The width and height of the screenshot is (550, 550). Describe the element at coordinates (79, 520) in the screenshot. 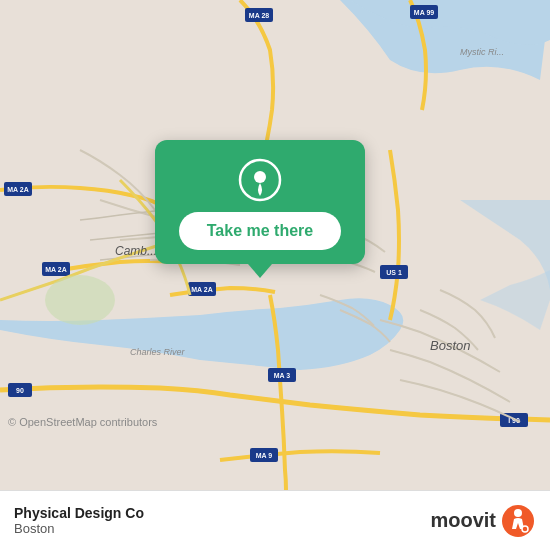

I see `location-info: Physical Design Co Boston` at that location.